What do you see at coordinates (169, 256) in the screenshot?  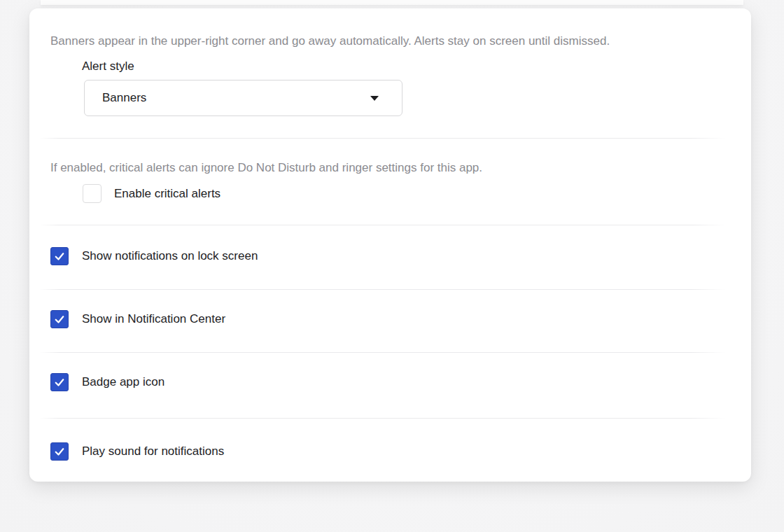 I see `show-on-lock-screen-label: Show notifications on lock screen` at bounding box center [169, 256].